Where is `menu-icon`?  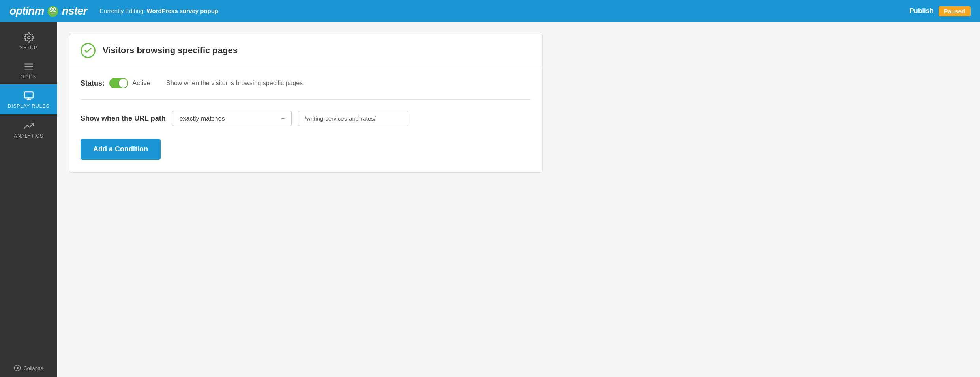 menu-icon is located at coordinates (29, 67).